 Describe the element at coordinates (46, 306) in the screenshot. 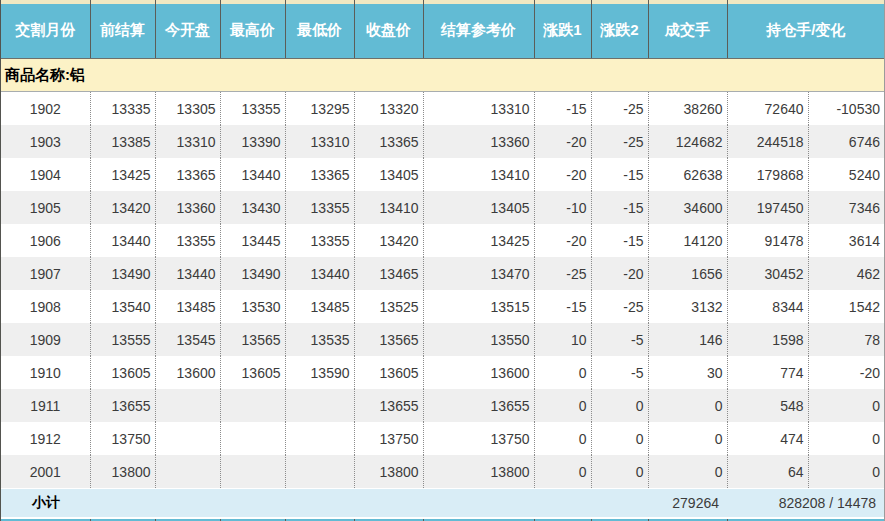

I see `cell-delivery-month: 1908` at that location.